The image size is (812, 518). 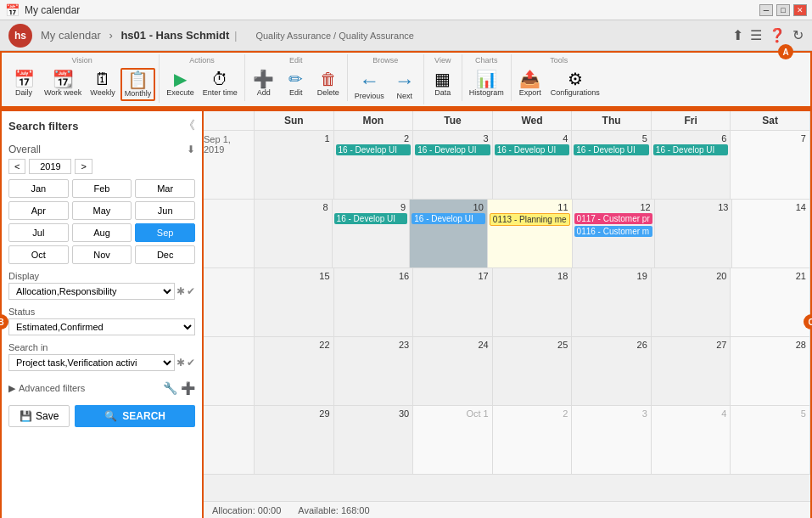 What do you see at coordinates (63, 85) in the screenshot?
I see `work-week-button: 📆 Work week` at bounding box center [63, 85].